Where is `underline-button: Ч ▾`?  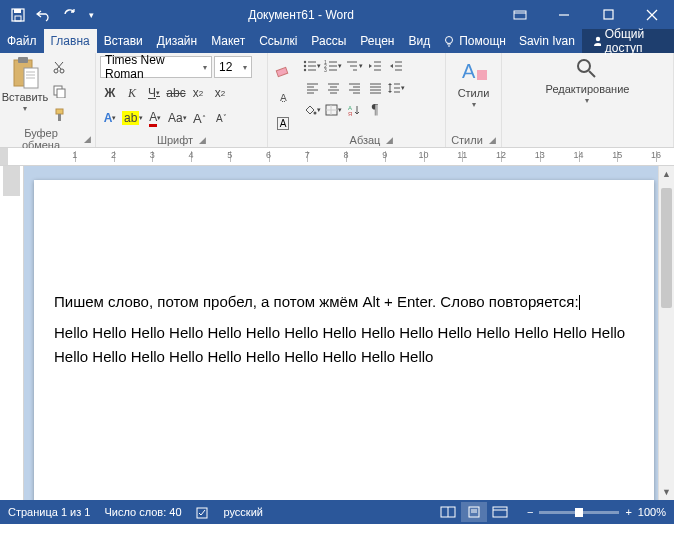 underline-button: Ч ▾ is located at coordinates (154, 93).